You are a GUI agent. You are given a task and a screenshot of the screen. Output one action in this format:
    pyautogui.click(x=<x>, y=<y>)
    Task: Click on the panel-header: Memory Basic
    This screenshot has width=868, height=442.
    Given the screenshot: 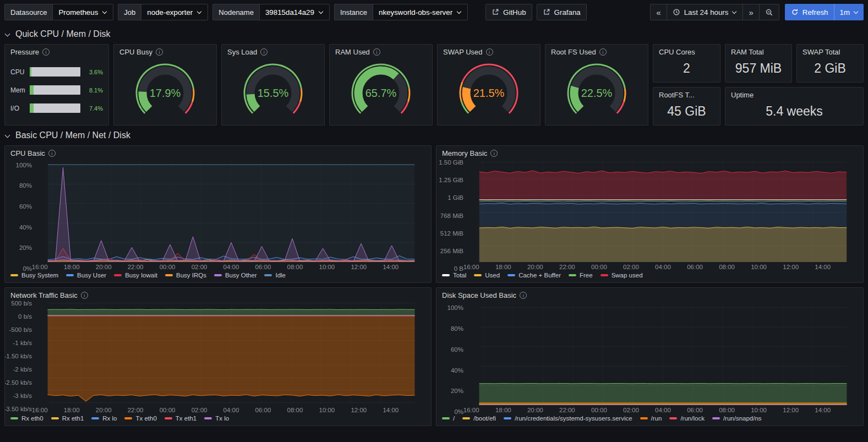 What is the action you would take?
    pyautogui.click(x=649, y=152)
    